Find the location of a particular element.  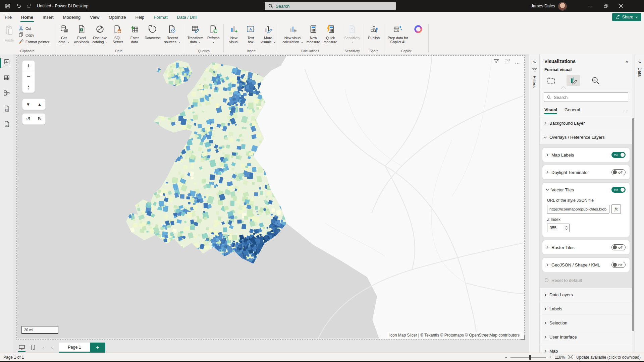

card-daylight-terminator: Daylight Terminator Off is located at coordinates (586, 172).